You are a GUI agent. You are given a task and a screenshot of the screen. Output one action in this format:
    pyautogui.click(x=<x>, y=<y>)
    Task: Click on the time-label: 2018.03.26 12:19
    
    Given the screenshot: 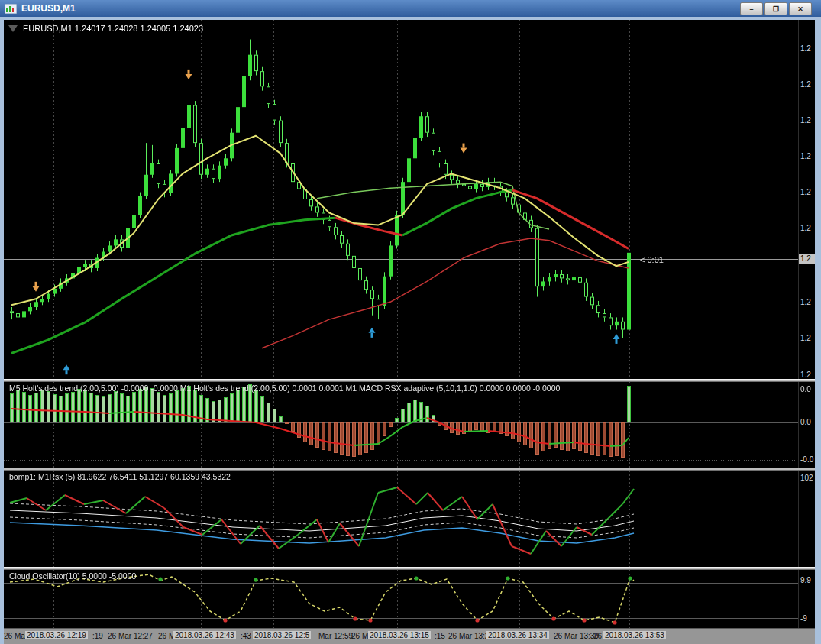 What is the action you would take?
    pyautogui.click(x=57, y=636)
    